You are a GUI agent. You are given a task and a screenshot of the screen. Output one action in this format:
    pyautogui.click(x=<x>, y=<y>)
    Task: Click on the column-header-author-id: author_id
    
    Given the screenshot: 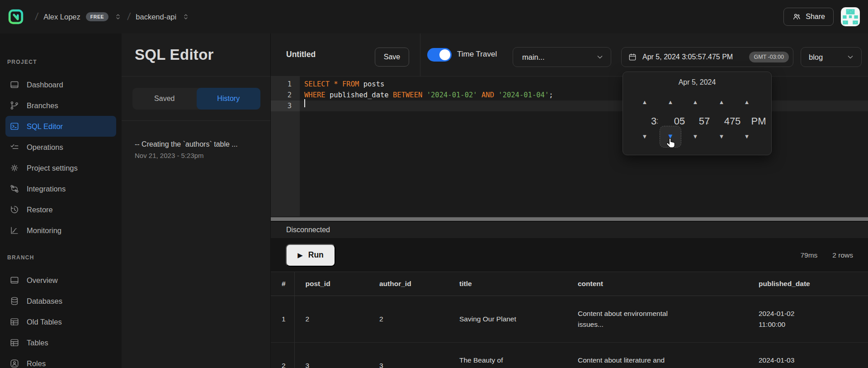 What is the action you would take?
    pyautogui.click(x=409, y=284)
    